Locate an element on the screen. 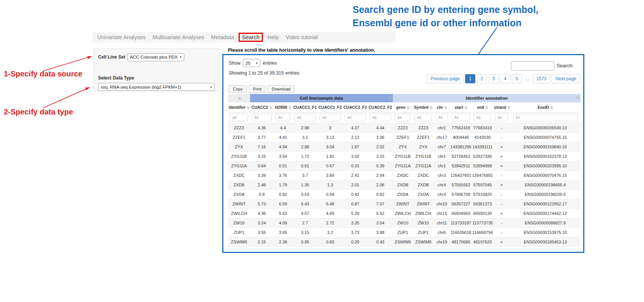  column-header-ensid: EnsID⇅ is located at coordinates (545, 107).